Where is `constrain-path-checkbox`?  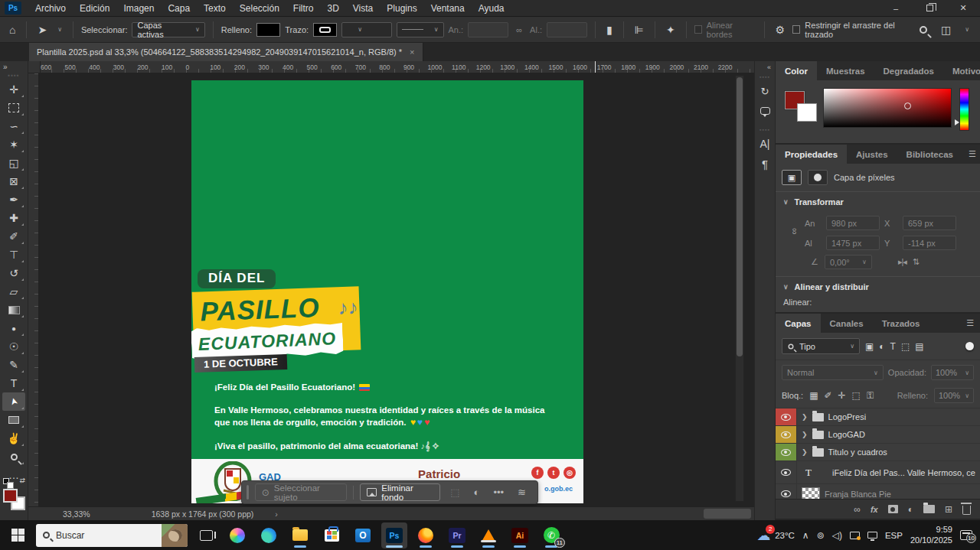
constrain-path-checkbox is located at coordinates (796, 29).